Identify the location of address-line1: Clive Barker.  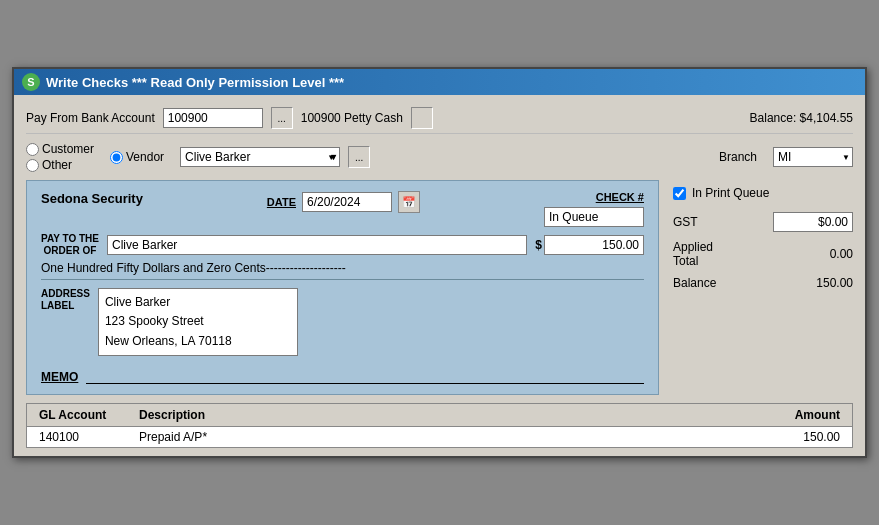
(198, 302).